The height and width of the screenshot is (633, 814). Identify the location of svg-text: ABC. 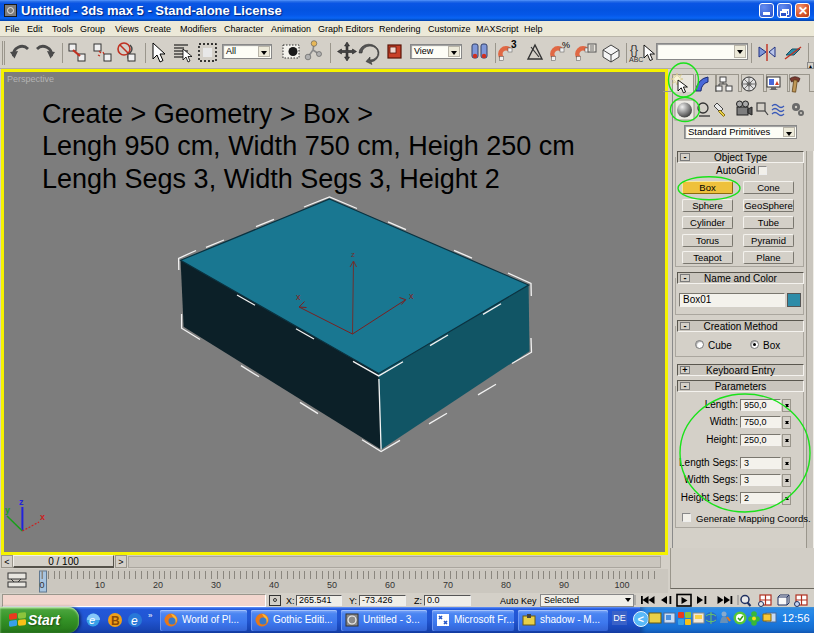
(636, 60).